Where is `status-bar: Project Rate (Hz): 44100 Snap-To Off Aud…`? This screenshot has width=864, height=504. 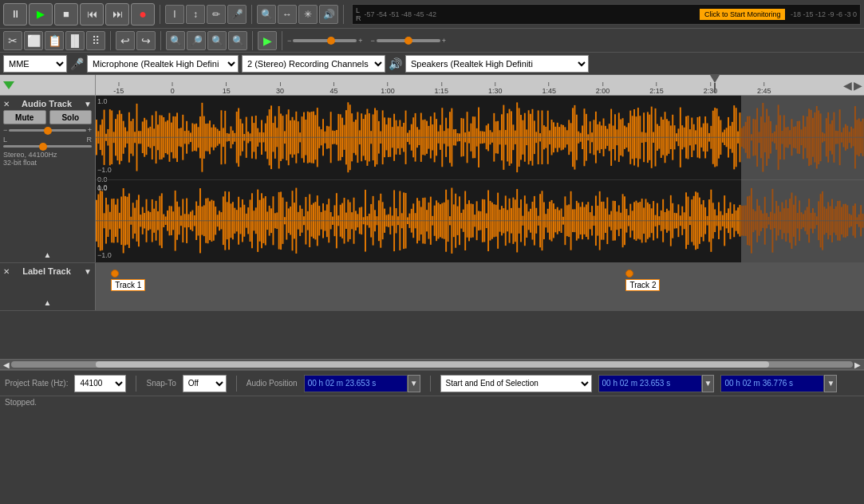 status-bar: Project Rate (Hz): 44100 Snap-To Off Aud… is located at coordinates (432, 383).